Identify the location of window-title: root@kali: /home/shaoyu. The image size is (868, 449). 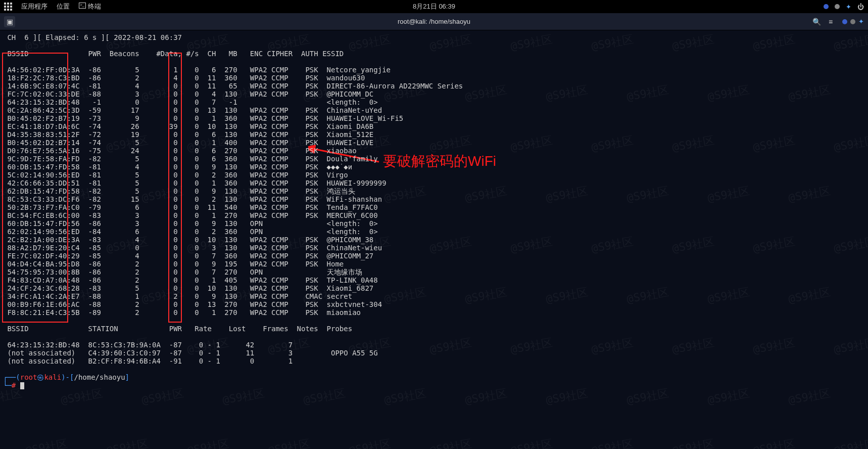
(434, 21).